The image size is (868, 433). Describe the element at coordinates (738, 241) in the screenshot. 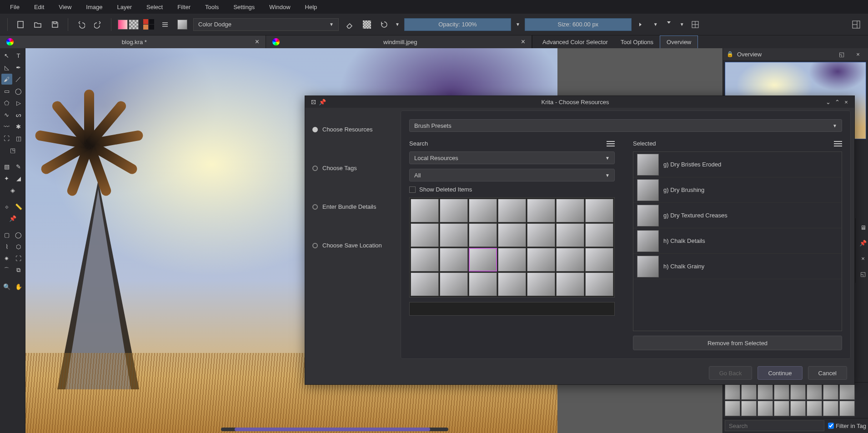

I see `selected-item: h) Chalk Details` at that location.